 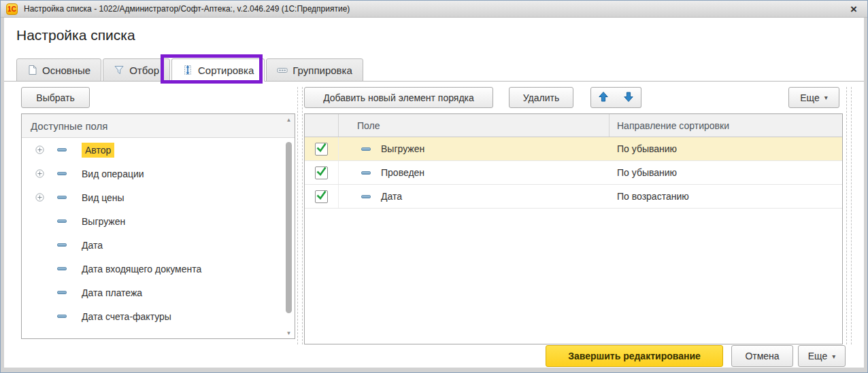 What do you see at coordinates (158, 149) in the screenshot?
I see `tree-item-avtor: Автор` at bounding box center [158, 149].